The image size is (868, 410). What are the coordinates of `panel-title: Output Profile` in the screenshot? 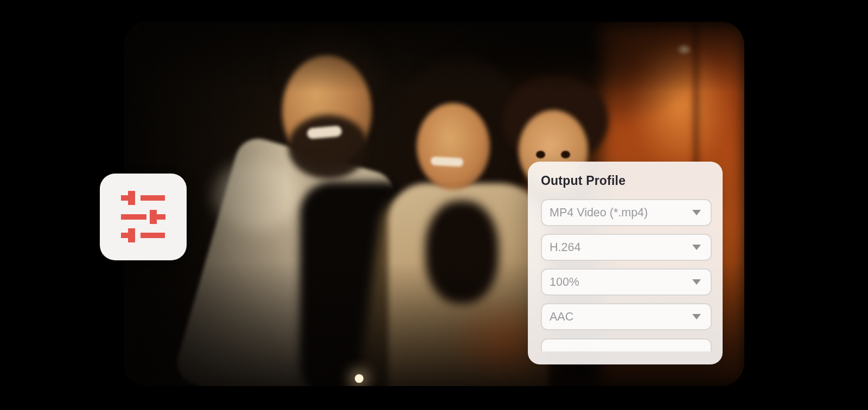 It's located at (626, 181).